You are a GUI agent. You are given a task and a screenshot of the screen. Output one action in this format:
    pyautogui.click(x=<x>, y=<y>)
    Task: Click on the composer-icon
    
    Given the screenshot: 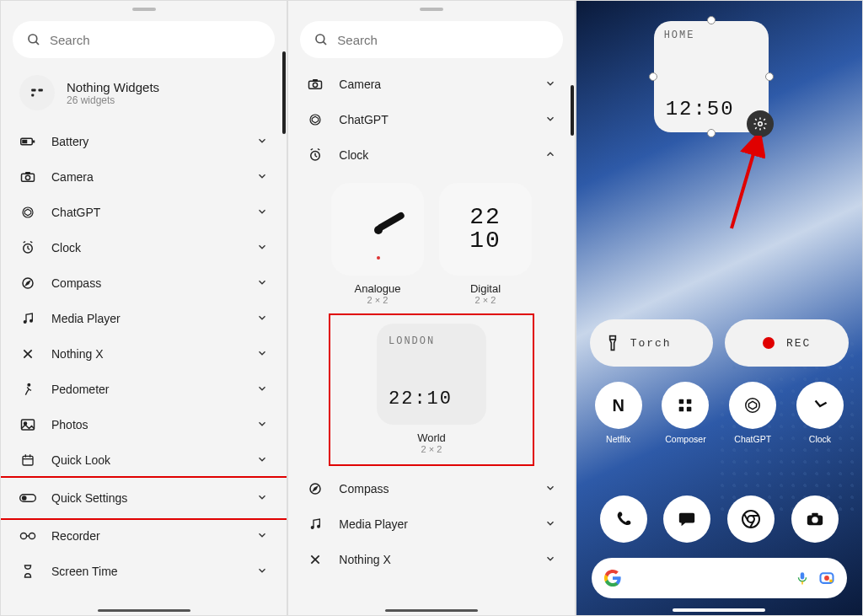 What is the action you would take?
    pyautogui.click(x=685, y=405)
    